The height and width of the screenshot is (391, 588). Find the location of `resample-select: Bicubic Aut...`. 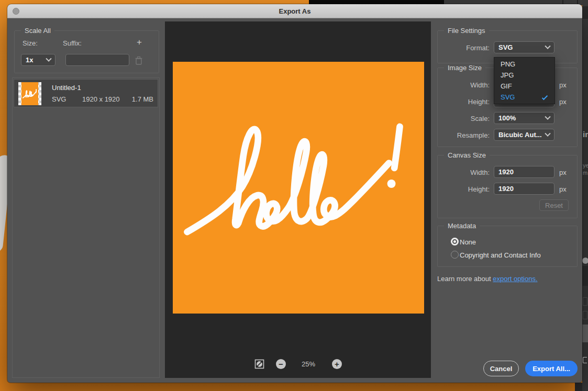

resample-select: Bicubic Aut... is located at coordinates (524, 135).